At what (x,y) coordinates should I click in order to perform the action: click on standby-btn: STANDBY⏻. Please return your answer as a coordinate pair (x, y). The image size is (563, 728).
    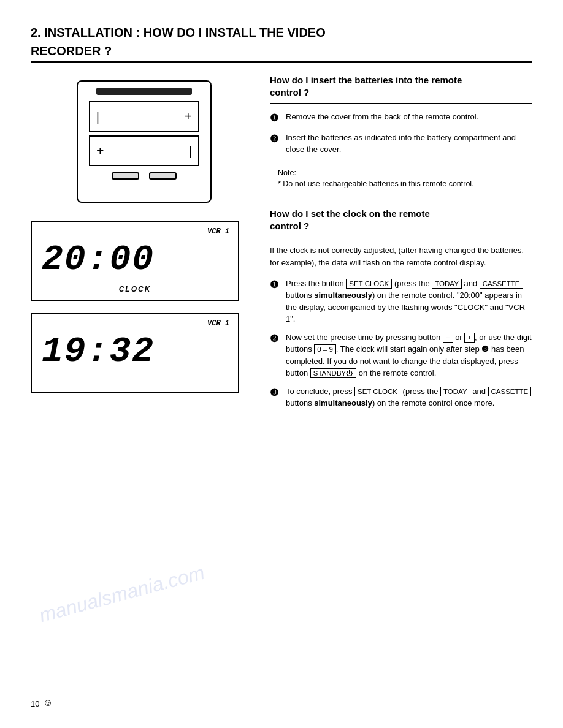
    Looking at the image, I should click on (334, 373).